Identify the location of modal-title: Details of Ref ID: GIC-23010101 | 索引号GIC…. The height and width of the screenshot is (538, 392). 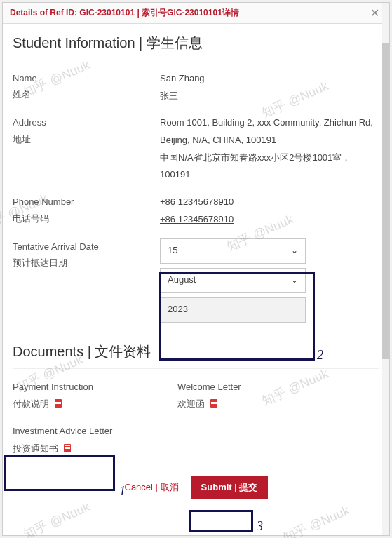
(125, 13).